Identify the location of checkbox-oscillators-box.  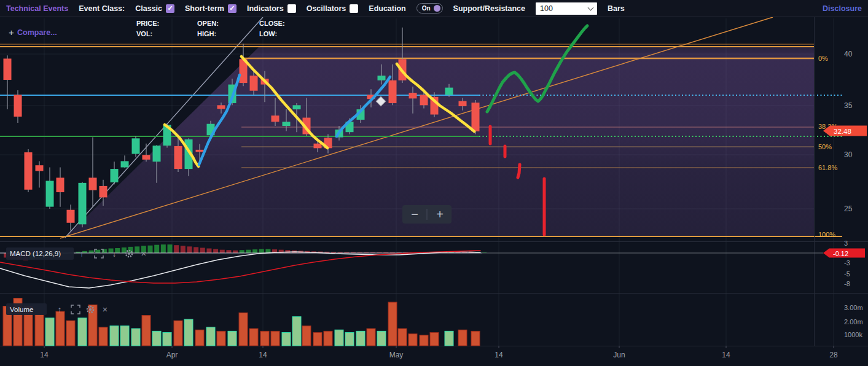
(354, 9).